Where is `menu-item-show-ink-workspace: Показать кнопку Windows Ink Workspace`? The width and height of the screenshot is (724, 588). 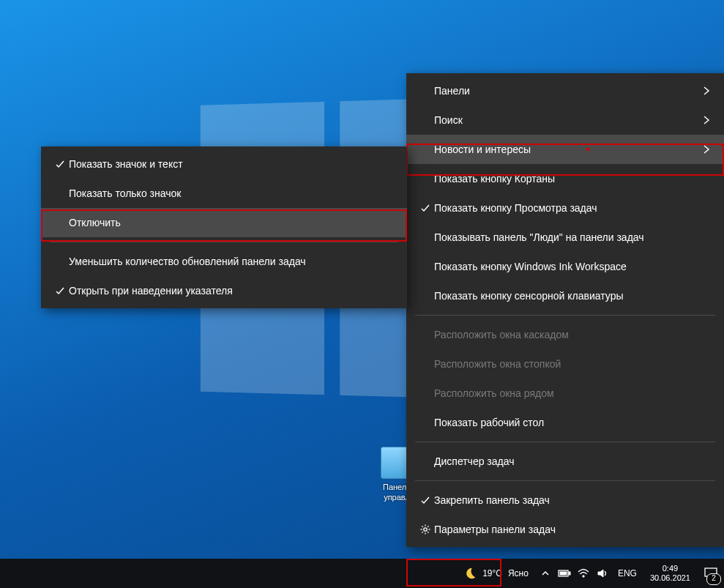 menu-item-show-ink-workspace: Показать кнопку Windows Ink Workspace is located at coordinates (565, 267).